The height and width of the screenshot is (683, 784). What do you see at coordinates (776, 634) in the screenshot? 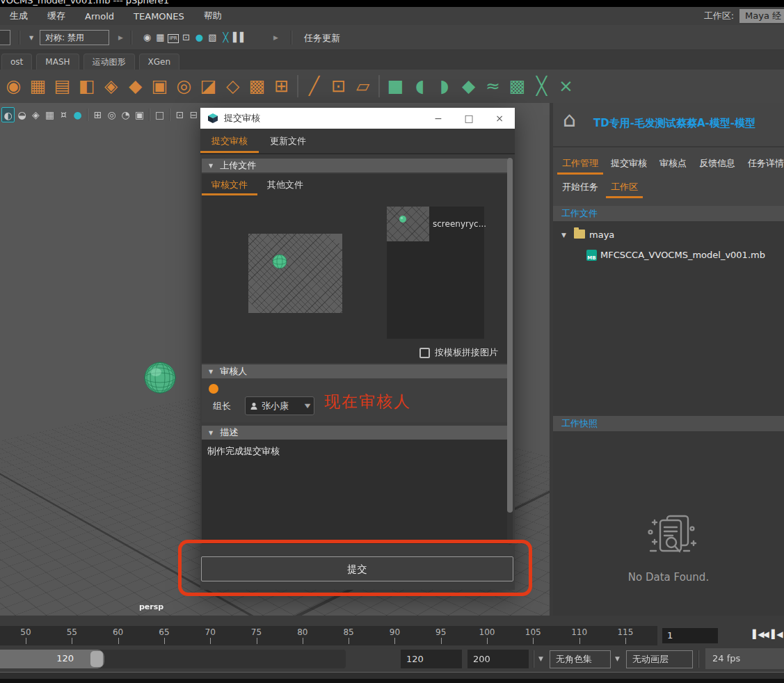
I see `step-back-icon: ▌◀` at bounding box center [776, 634].